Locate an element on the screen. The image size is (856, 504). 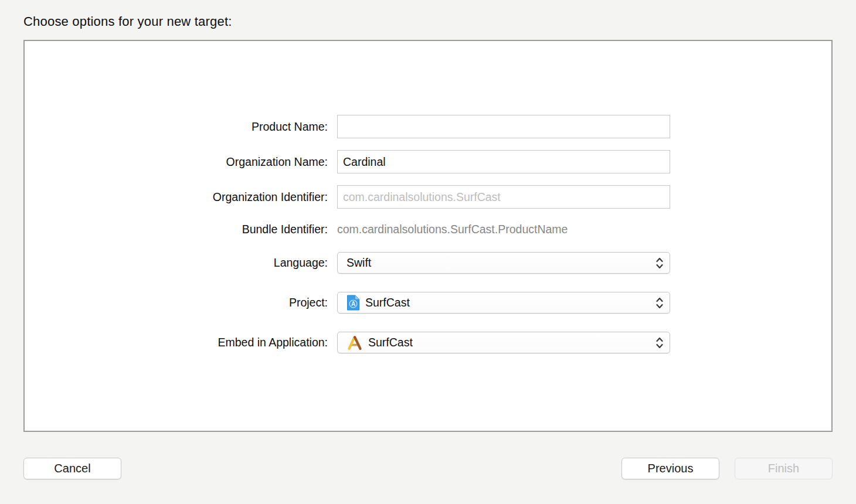
embed-in-application-popup: SurfCast is located at coordinates (504, 342).